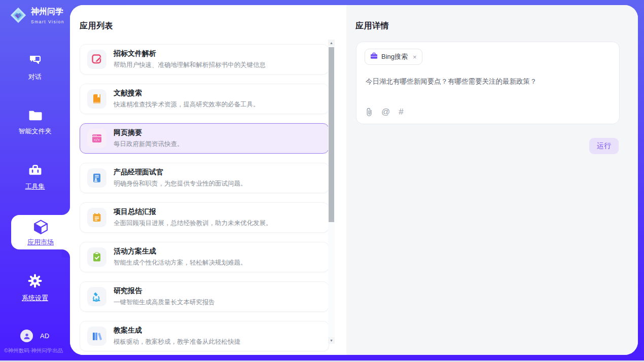 The width and height of the screenshot is (644, 362). Describe the element at coordinates (40, 16) in the screenshot. I see `app-logo: 神州问学 Smart Vision` at that location.